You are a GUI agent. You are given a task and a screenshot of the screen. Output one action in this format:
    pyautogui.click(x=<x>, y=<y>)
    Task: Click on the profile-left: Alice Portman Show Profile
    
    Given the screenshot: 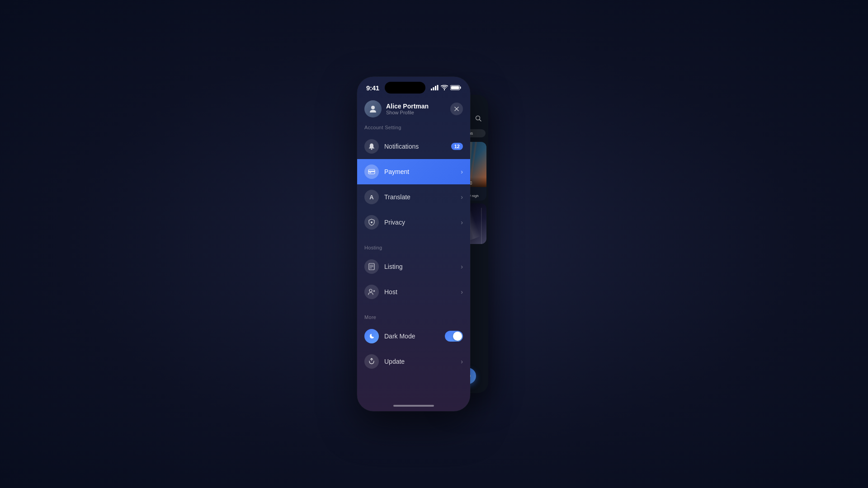 What is the action you would take?
    pyautogui.click(x=396, y=109)
    